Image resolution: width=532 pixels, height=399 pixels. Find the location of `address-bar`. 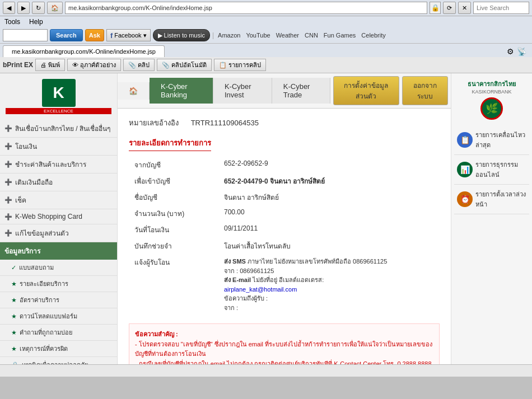

address-bar is located at coordinates (246, 8).